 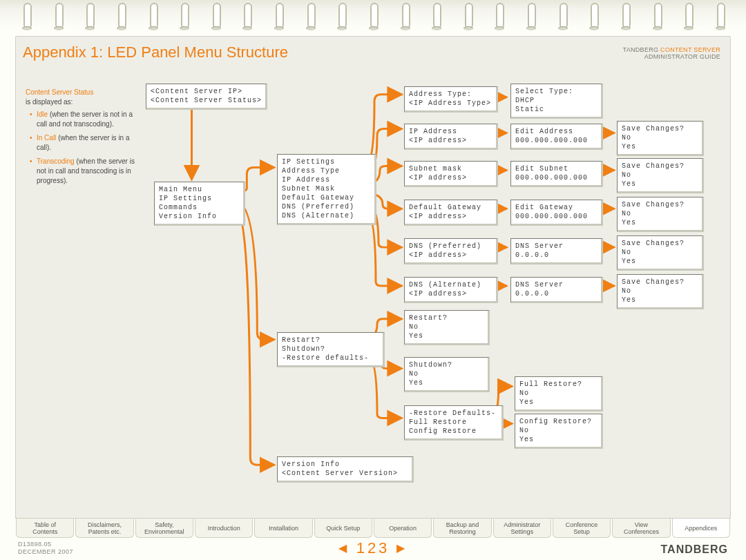 I want to click on legend-item: In Call (when the server is in a call)., so click(x=83, y=143).